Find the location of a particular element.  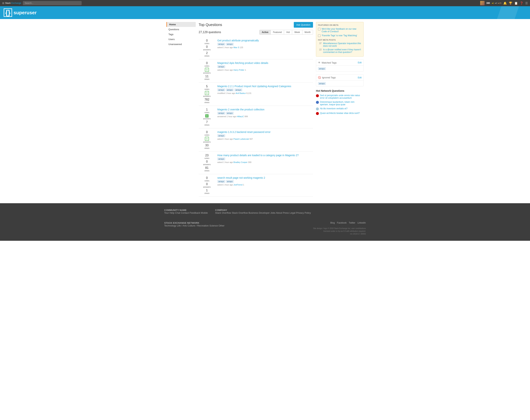

hnq-link: Doloremque laudantium, totam rem aperiam… is located at coordinates (342, 103).